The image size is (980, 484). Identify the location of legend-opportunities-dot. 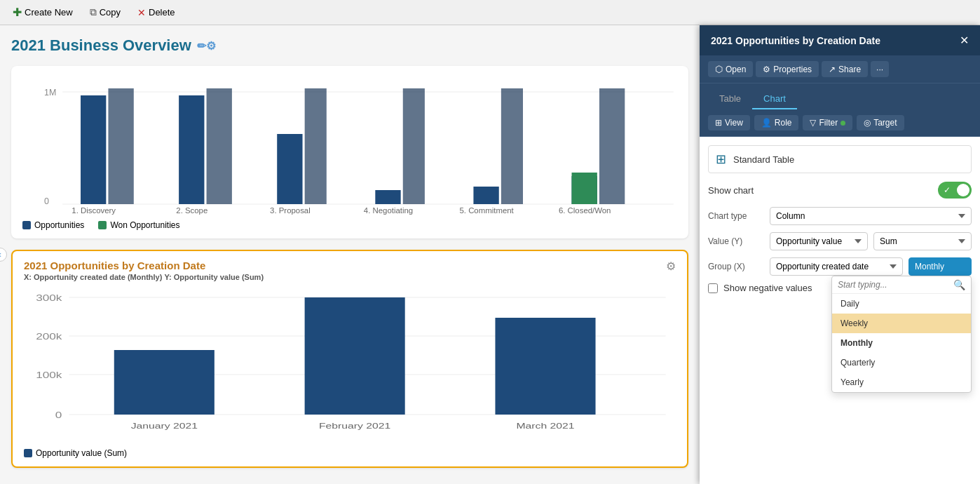
(27, 225).